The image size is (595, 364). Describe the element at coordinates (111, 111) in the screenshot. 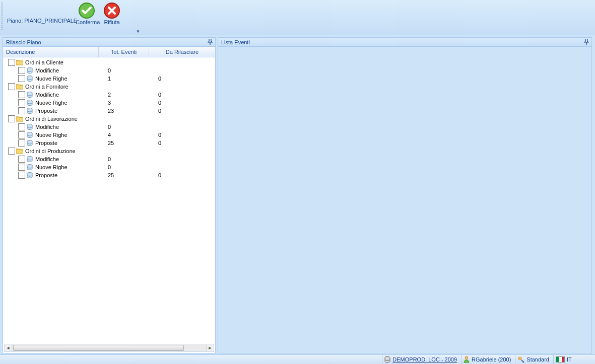

I see `tree-item-tot: 23` at that location.